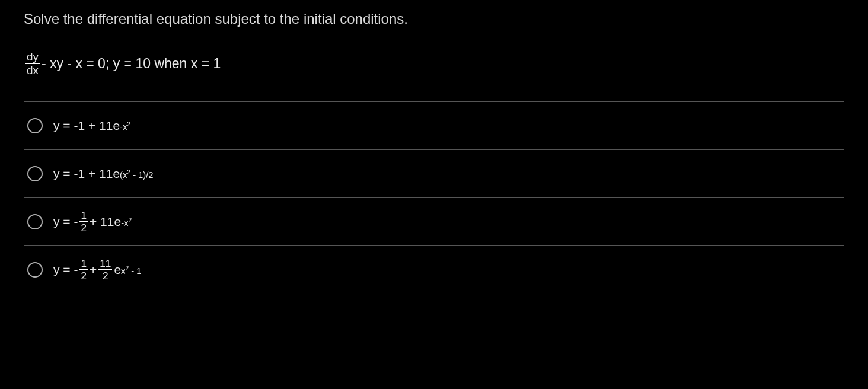  Describe the element at coordinates (87, 126) in the screenshot. I see `option-a-pre: y = -1 + 11e` at that location.